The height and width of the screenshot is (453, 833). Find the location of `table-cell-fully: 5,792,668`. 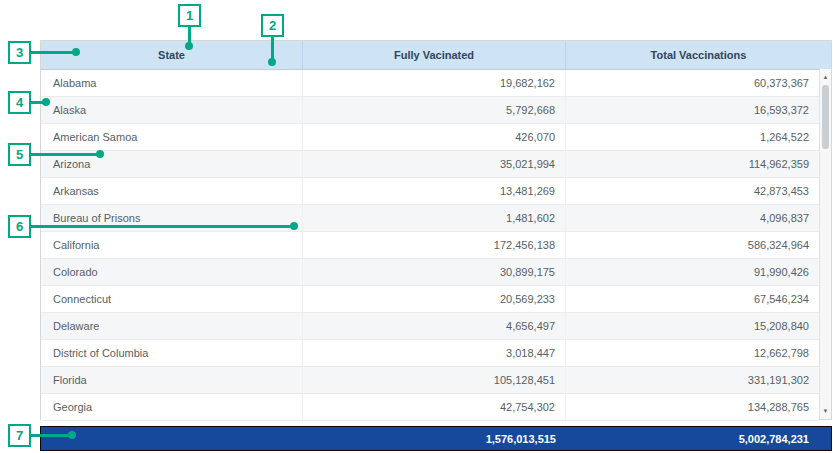

table-cell-fully: 5,792,668 is located at coordinates (434, 110).